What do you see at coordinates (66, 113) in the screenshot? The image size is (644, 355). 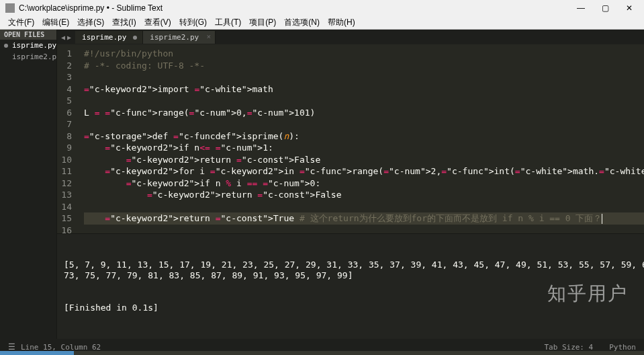 I see `line-number: 6` at bounding box center [66, 113].